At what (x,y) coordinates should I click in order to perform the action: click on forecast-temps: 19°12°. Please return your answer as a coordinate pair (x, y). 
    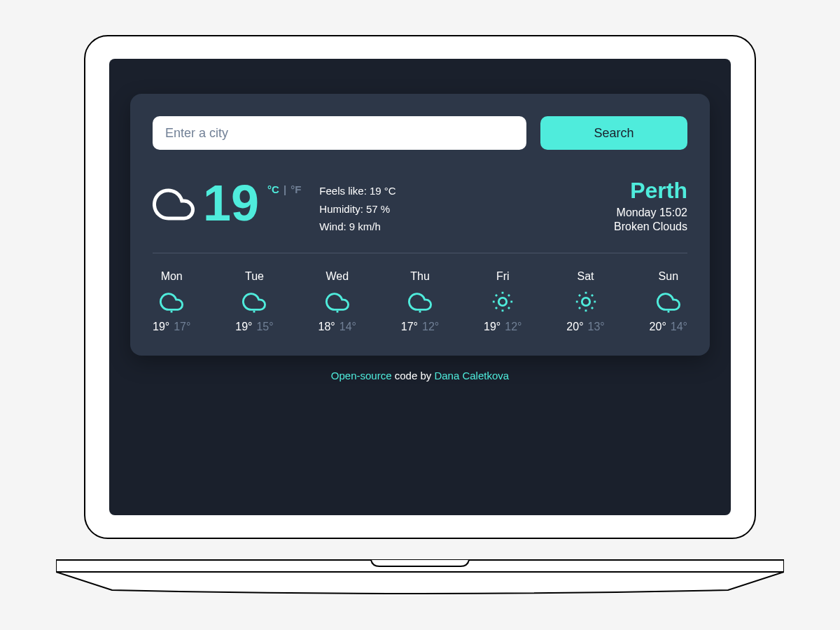
    Looking at the image, I should click on (503, 327).